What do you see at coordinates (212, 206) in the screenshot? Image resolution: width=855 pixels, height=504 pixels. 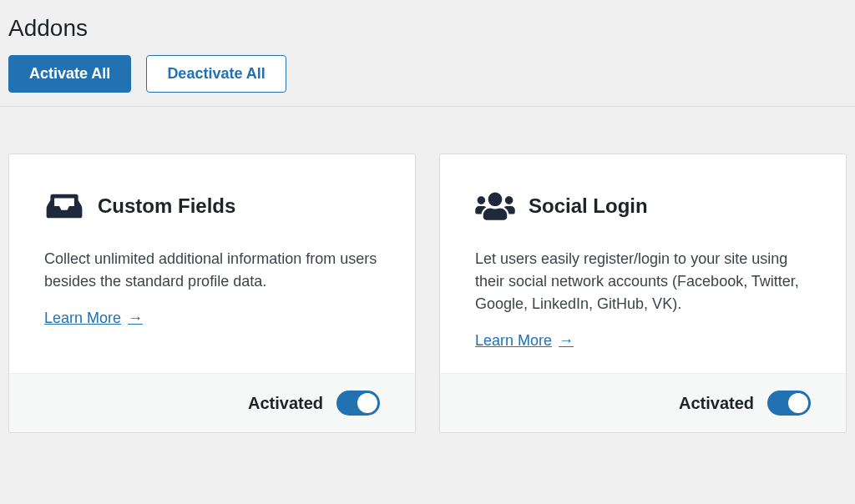 I see `card-header: Custom Fields` at bounding box center [212, 206].